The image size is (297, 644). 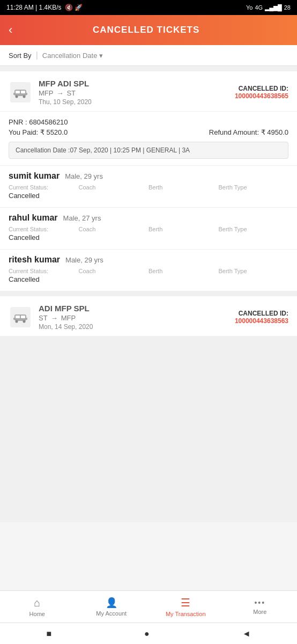 What do you see at coordinates (11, 30) in the screenshot?
I see `back-button: ‹` at bounding box center [11, 30].